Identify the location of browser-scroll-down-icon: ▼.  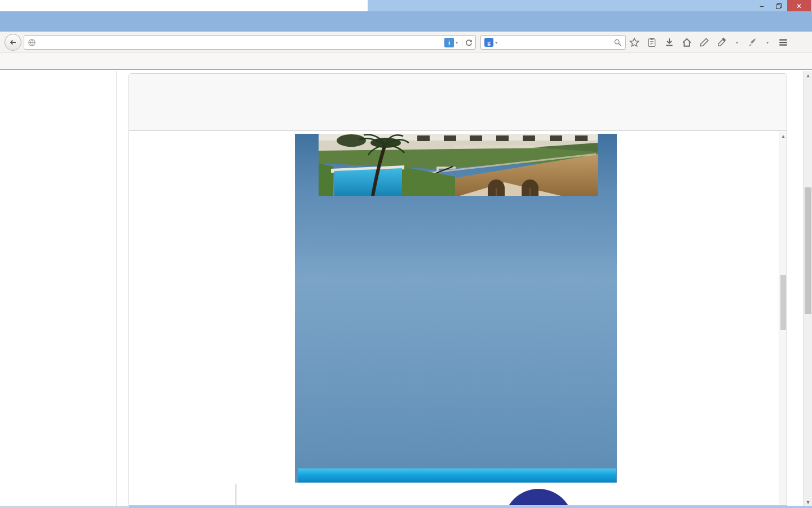
(807, 502).